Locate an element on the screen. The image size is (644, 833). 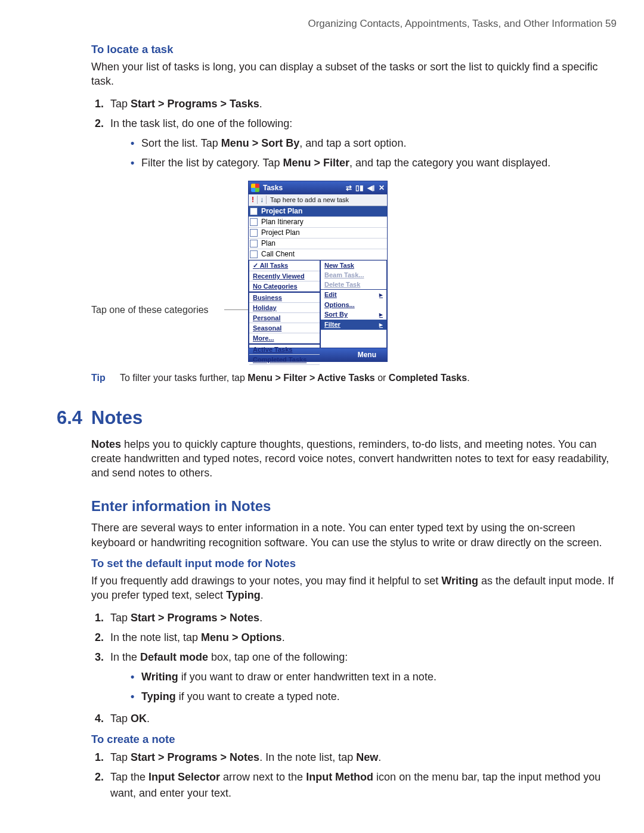
menu-new-task: New Task is located at coordinates (354, 265).